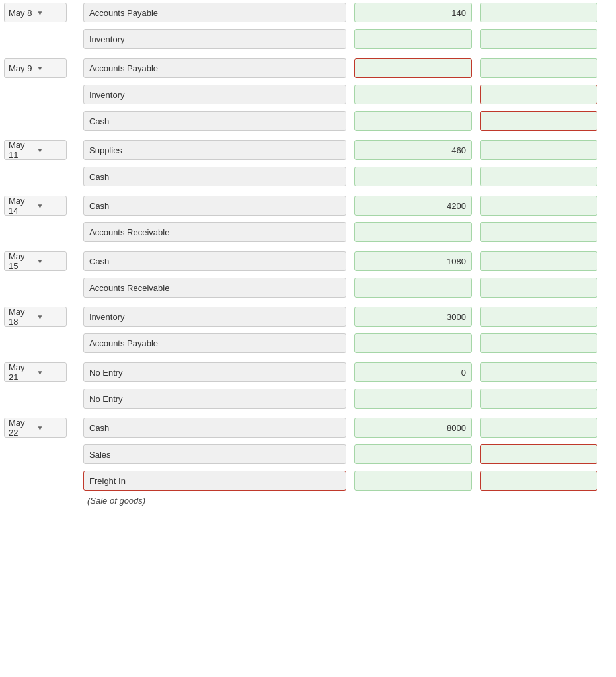  Describe the element at coordinates (36, 150) in the screenshot. I see `date-select: May 11▼` at that location.